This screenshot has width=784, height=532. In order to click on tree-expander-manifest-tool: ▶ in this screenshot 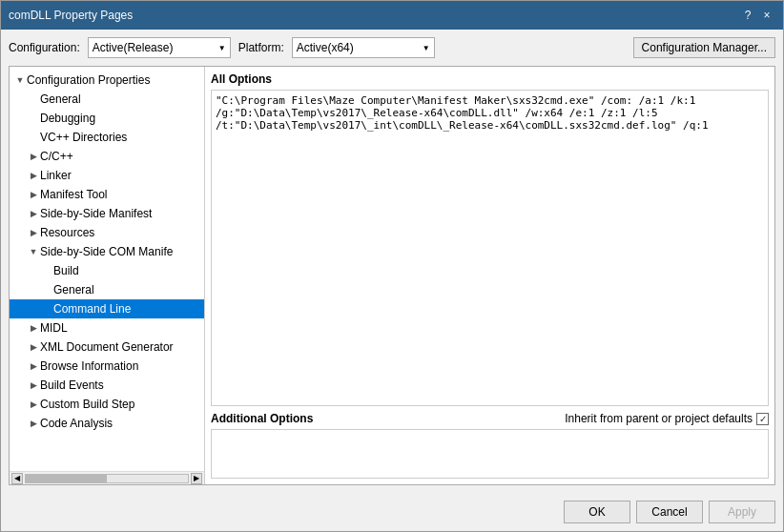, I will do `click(33, 194)`.